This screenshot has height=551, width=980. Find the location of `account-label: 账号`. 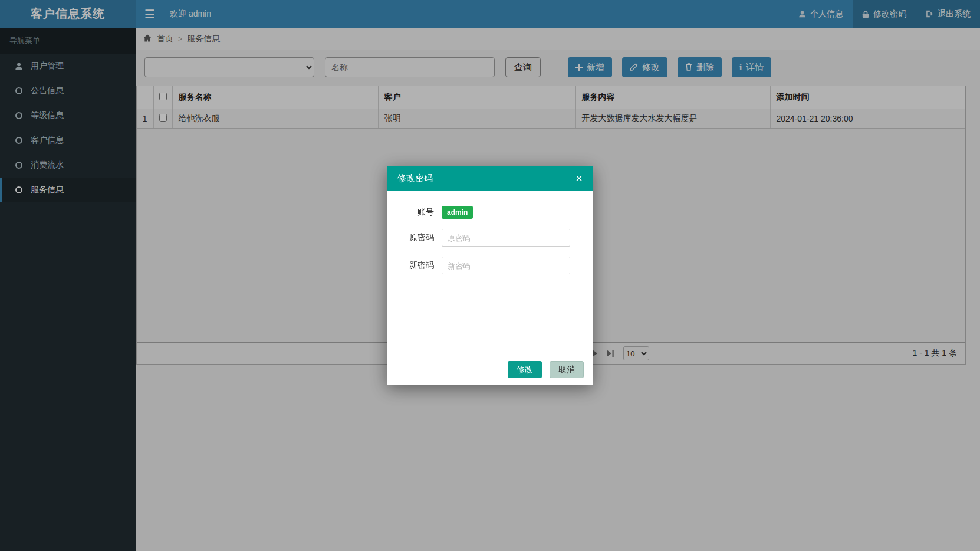

account-label: 账号 is located at coordinates (413, 212).